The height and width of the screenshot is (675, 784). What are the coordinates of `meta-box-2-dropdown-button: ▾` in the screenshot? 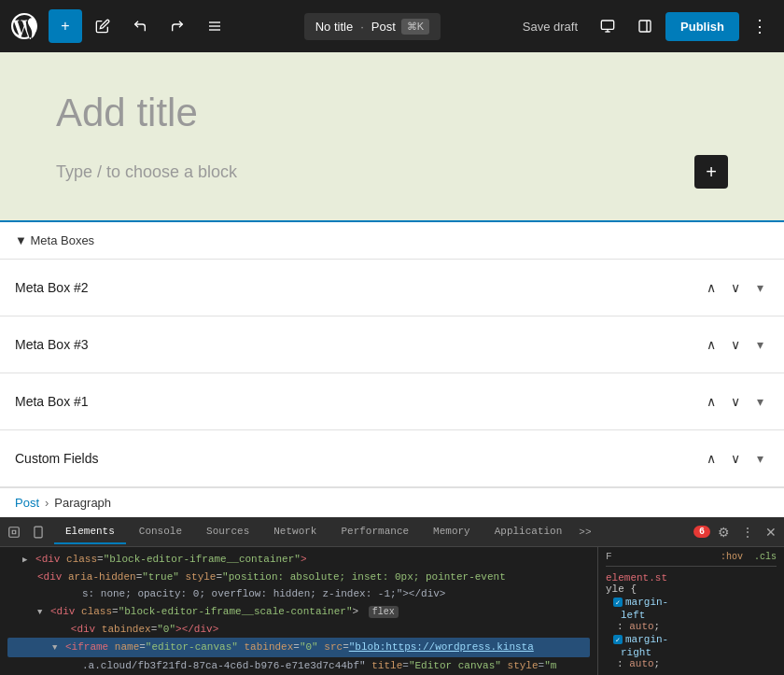 It's located at (760, 288).